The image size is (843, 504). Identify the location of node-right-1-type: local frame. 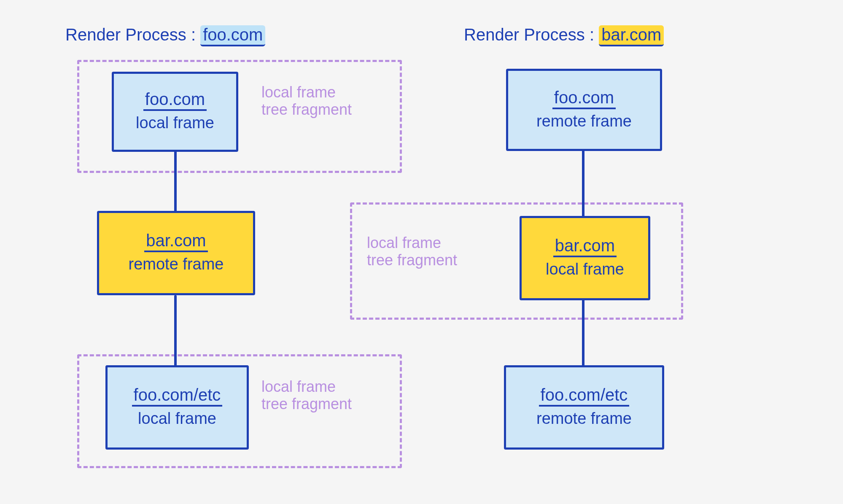
(585, 270).